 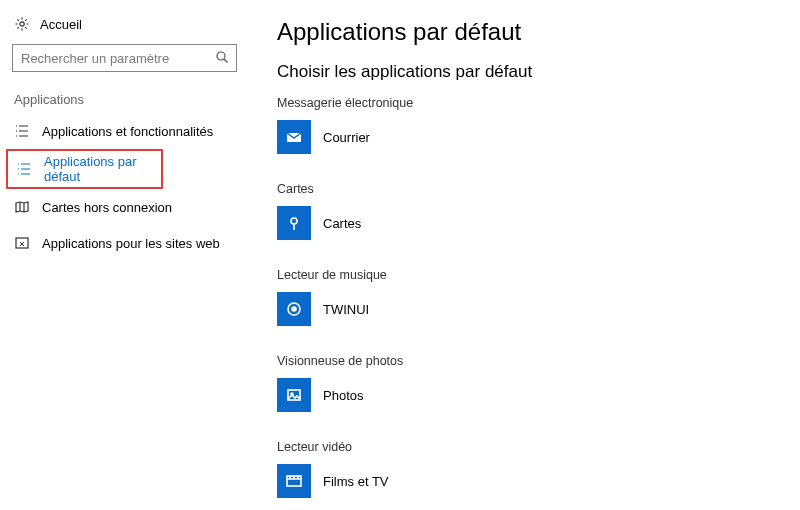 What do you see at coordinates (538, 447) in the screenshot?
I see `category-label-video: Lecteur vidéo` at bounding box center [538, 447].